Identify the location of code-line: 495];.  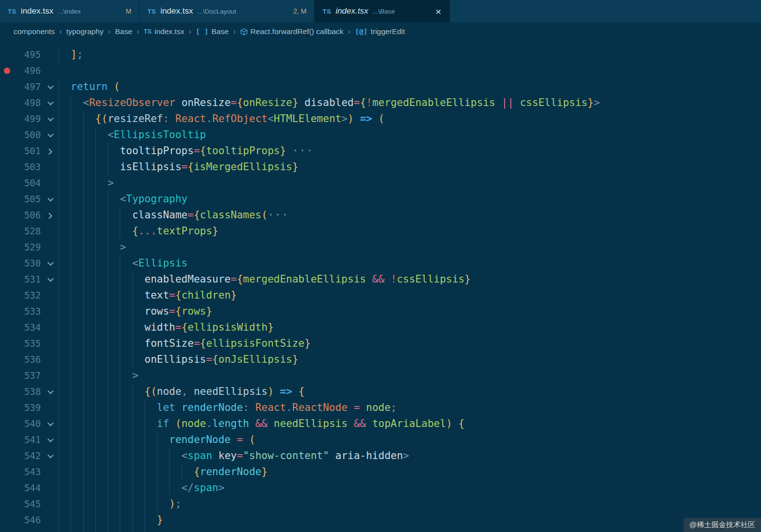
(380, 54).